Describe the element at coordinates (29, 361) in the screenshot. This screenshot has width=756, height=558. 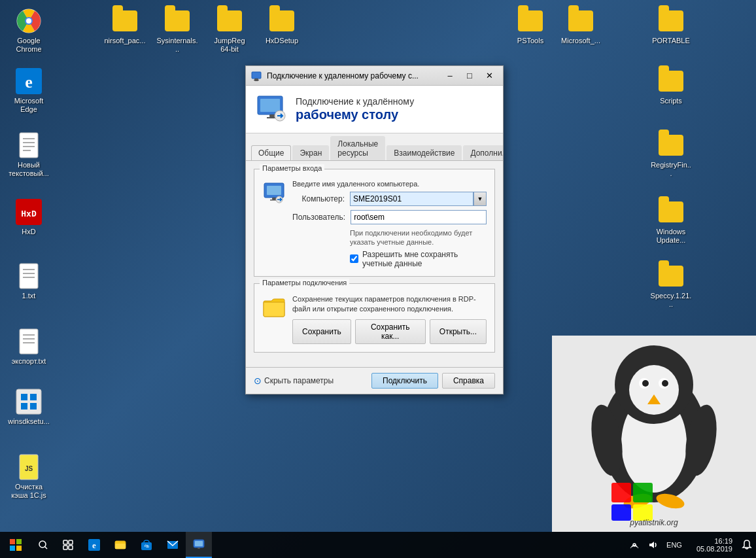
I see `export-label: экспорт.txt` at that location.